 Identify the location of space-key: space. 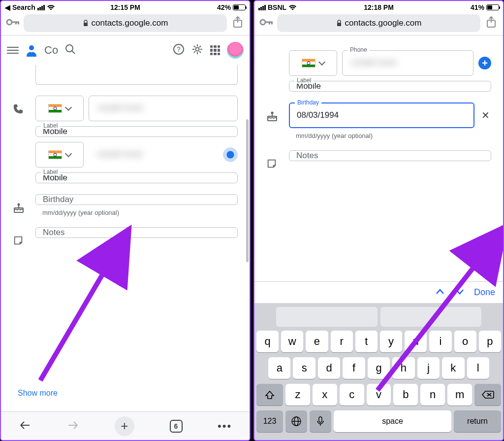
(393, 421).